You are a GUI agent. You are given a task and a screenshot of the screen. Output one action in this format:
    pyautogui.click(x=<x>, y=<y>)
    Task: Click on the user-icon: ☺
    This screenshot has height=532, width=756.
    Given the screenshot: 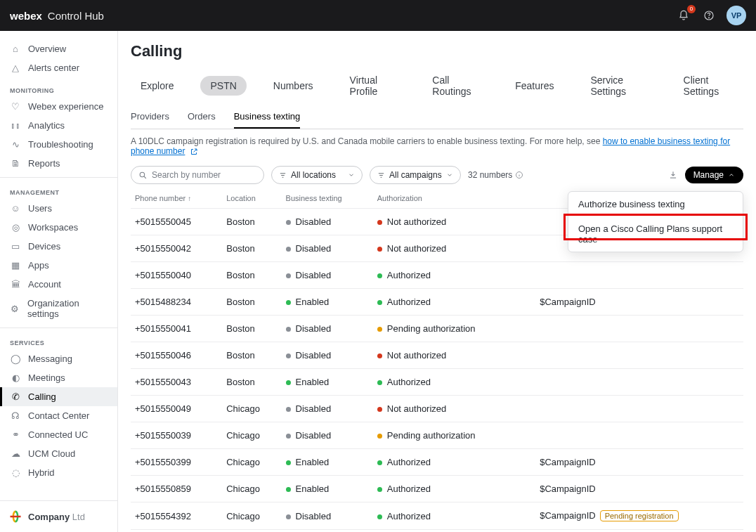 What is the action you would take?
    pyautogui.click(x=15, y=208)
    